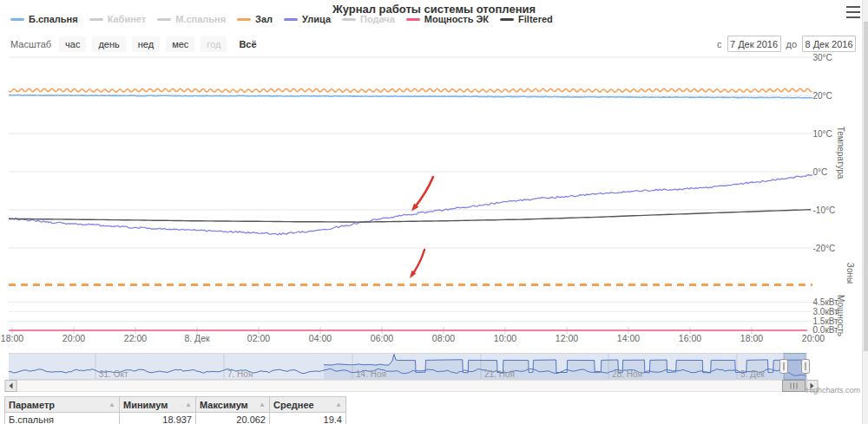 The width and height of the screenshot is (868, 424). I want to click on x-tick-label: 06:00, so click(382, 338).